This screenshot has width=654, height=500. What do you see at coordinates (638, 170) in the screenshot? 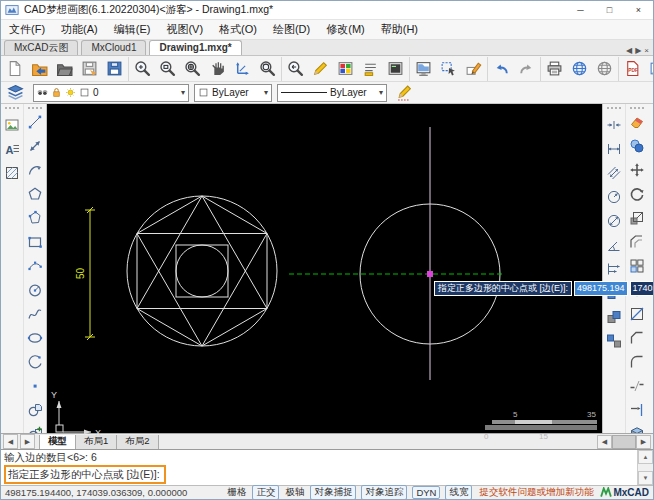
I see `move-button` at bounding box center [638, 170].